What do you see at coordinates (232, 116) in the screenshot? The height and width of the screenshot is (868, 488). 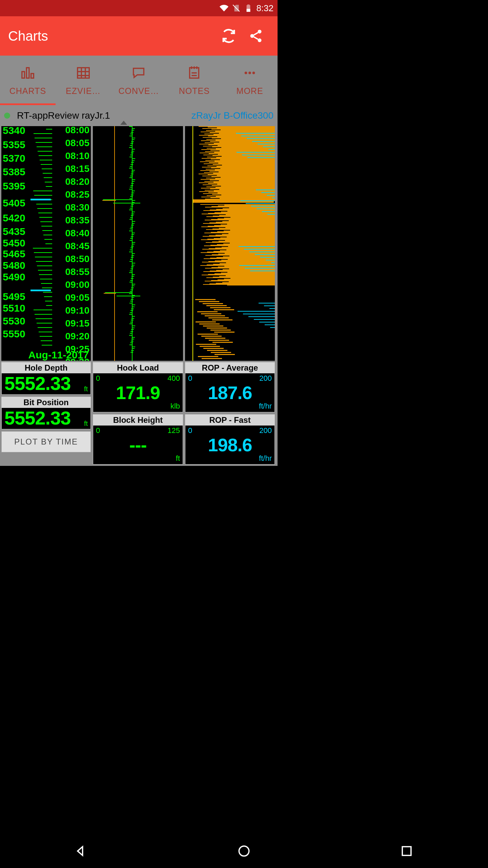 I see `rig-link: zRayJr B-Office300` at bounding box center [232, 116].